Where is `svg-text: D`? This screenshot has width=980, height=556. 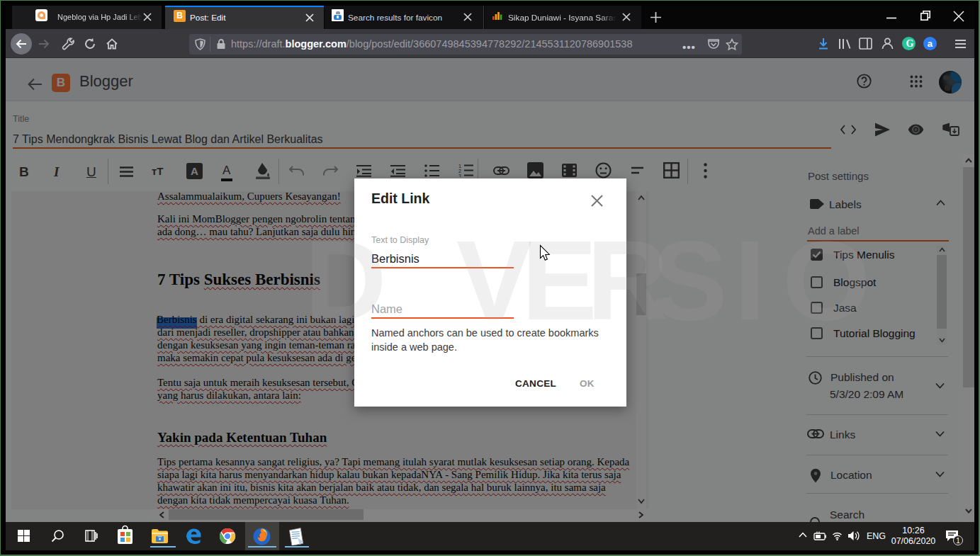 svg-text: D is located at coordinates (346, 280).